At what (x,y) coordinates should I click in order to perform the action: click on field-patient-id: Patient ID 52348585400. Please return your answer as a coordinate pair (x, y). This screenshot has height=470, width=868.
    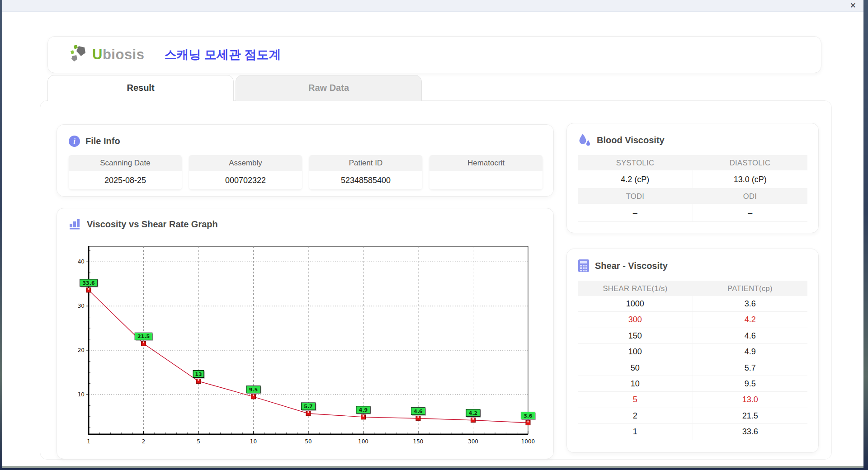
    Looking at the image, I should click on (366, 172).